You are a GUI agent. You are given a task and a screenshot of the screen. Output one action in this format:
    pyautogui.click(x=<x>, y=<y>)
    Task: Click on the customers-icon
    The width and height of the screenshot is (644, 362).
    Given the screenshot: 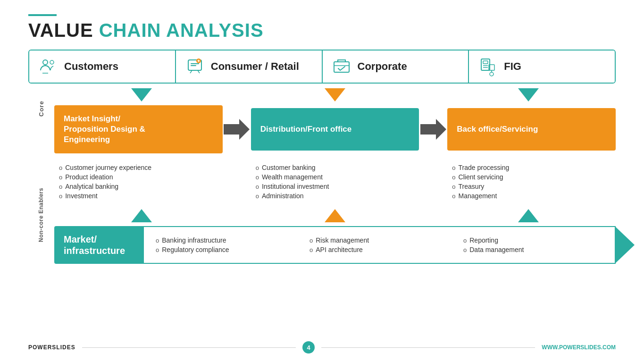 What is the action you would take?
    pyautogui.click(x=48, y=67)
    